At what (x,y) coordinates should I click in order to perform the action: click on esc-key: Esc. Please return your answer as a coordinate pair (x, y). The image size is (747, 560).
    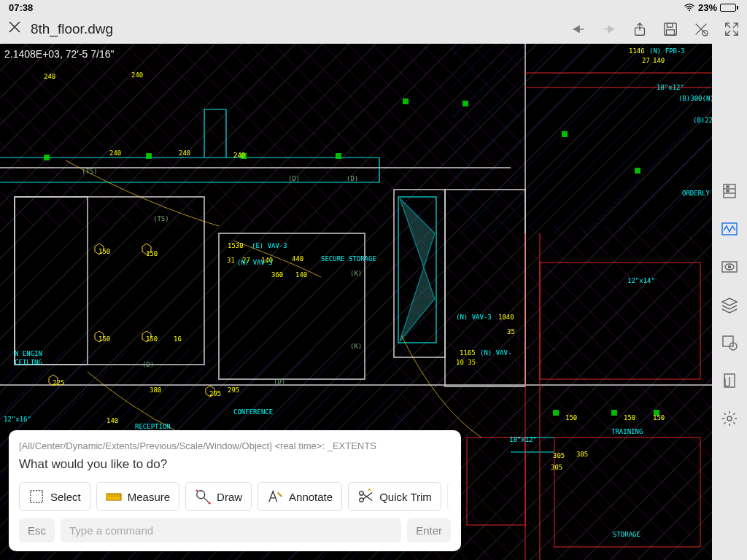
    Looking at the image, I should click on (36, 531).